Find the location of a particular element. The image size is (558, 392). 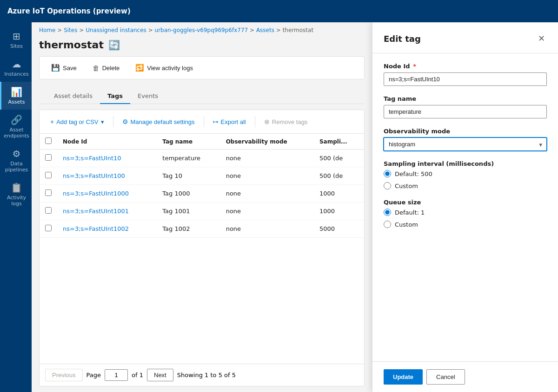

sampling-custom-radio is located at coordinates (387, 186).